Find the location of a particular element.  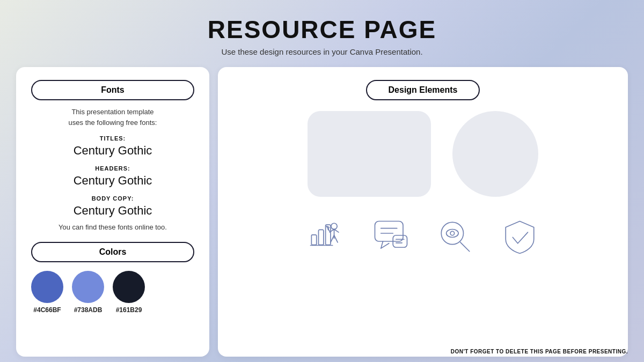

font-entry-titles: TITLES: Century Gothic is located at coordinates (113, 145).